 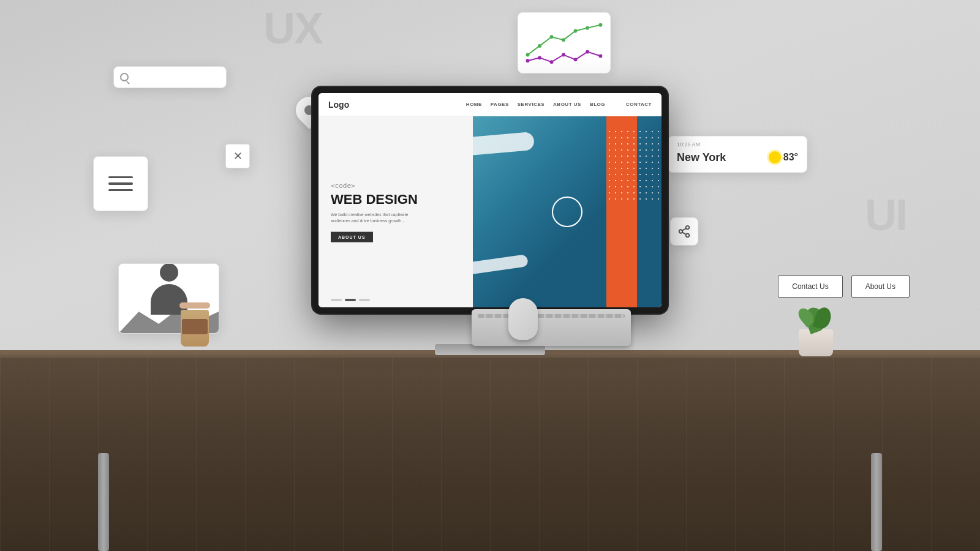 What do you see at coordinates (737, 154) in the screenshot?
I see `weather-widget: 10:25 AM New York 83°` at bounding box center [737, 154].